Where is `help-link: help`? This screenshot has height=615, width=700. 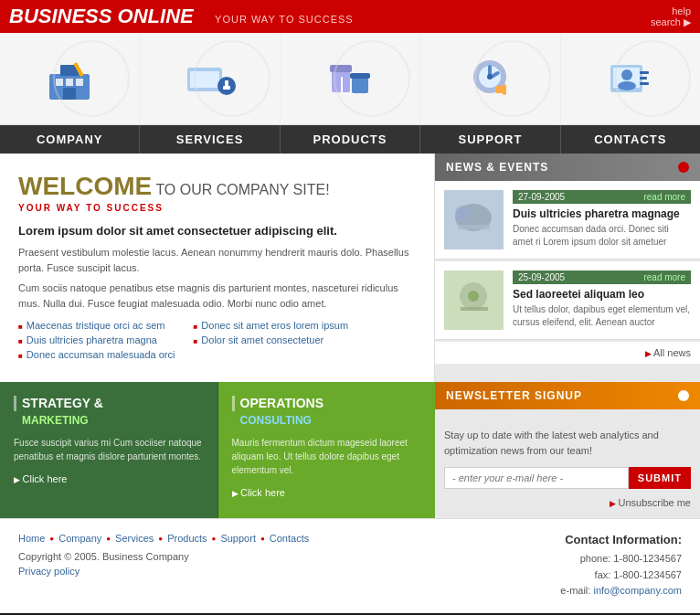 help-link: help is located at coordinates (671, 11).